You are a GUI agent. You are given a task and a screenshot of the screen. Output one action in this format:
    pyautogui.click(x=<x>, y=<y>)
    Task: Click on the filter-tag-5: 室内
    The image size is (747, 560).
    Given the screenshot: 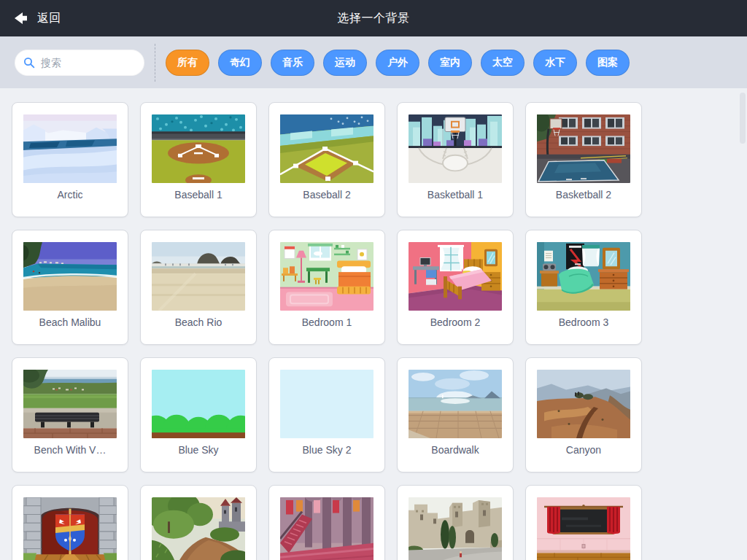 What is the action you would take?
    pyautogui.click(x=450, y=63)
    